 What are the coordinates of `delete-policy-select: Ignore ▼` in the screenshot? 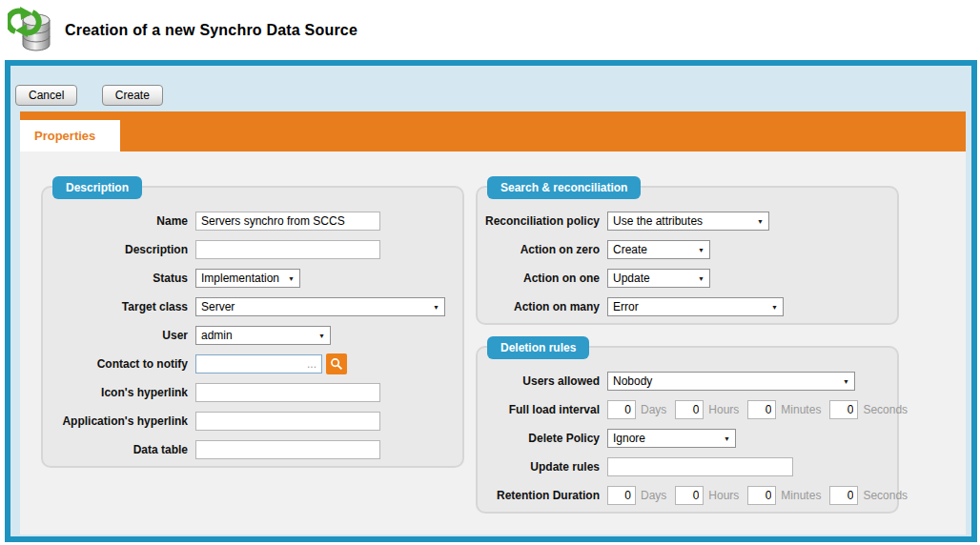 It's located at (671, 438).